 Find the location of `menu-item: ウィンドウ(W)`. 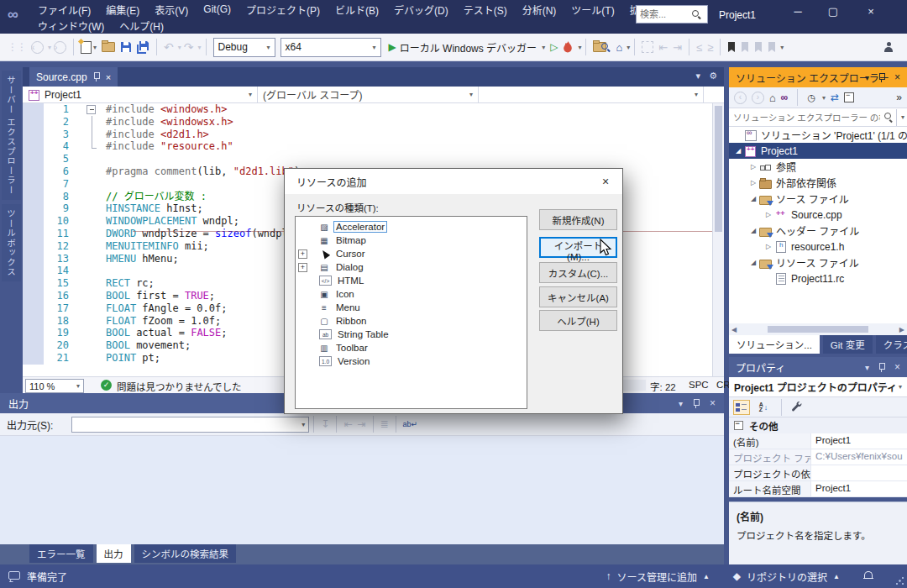

menu-item: ウィンドウ(W) is located at coordinates (71, 25).